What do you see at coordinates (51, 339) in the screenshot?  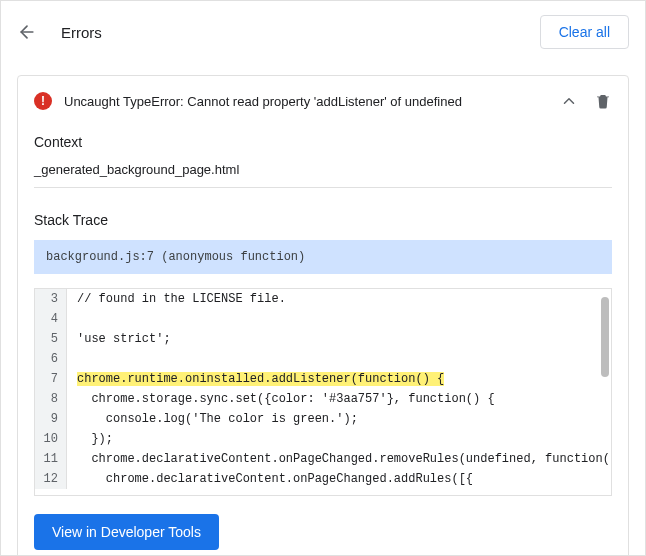 I see `line-number: 5` at bounding box center [51, 339].